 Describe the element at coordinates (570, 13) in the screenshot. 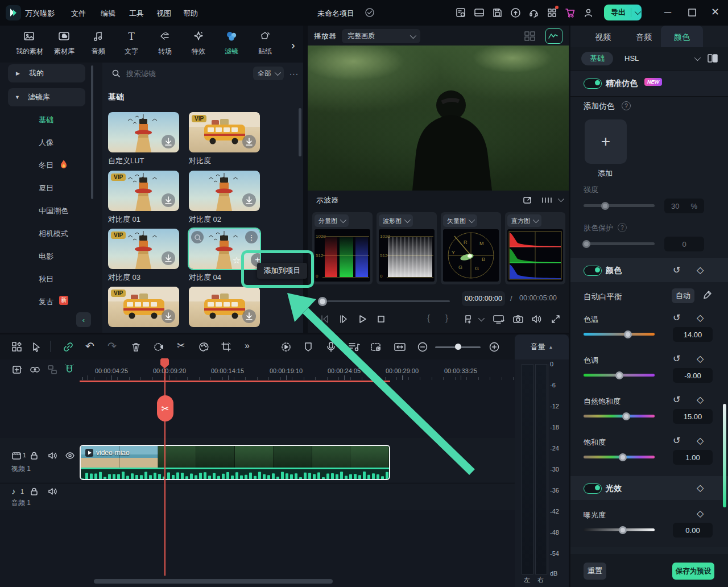

I see `cart-icon` at that location.